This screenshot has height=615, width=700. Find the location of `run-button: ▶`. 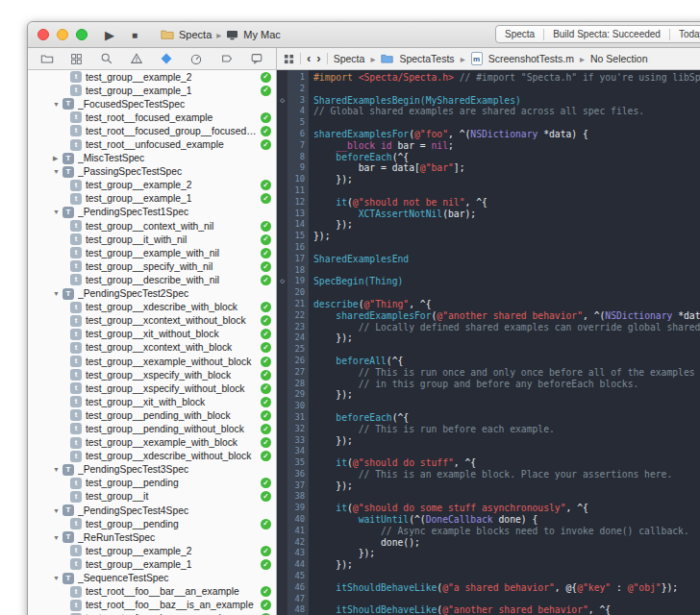

run-button: ▶ is located at coordinates (110, 35).